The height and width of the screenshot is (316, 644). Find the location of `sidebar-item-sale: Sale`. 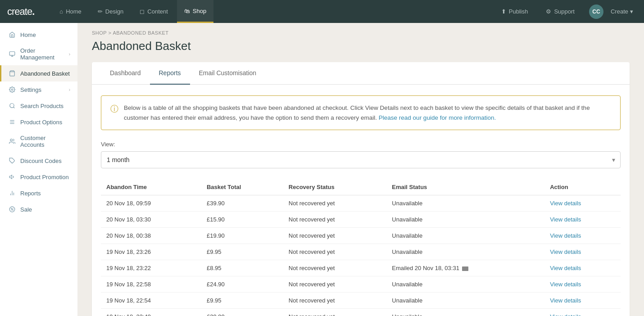

sidebar-item-sale: Sale is located at coordinates (39, 209).